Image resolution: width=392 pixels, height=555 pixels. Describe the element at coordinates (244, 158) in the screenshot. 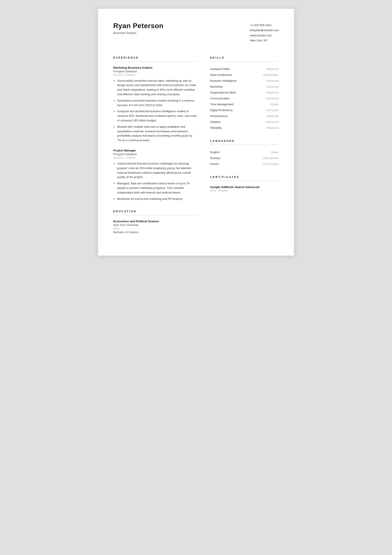

I see `lang-row: RussianIntermediate` at that location.